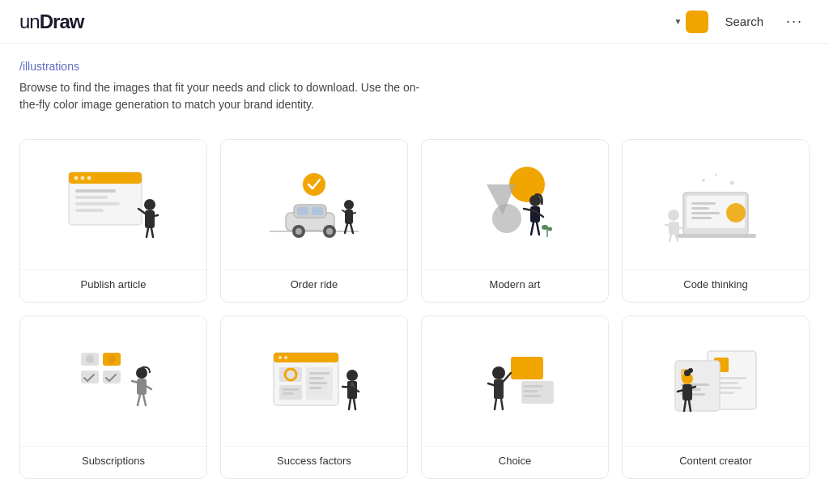 The height and width of the screenshot is (504, 829). Describe the element at coordinates (515, 381) in the screenshot. I see `card-image-choice` at that location.